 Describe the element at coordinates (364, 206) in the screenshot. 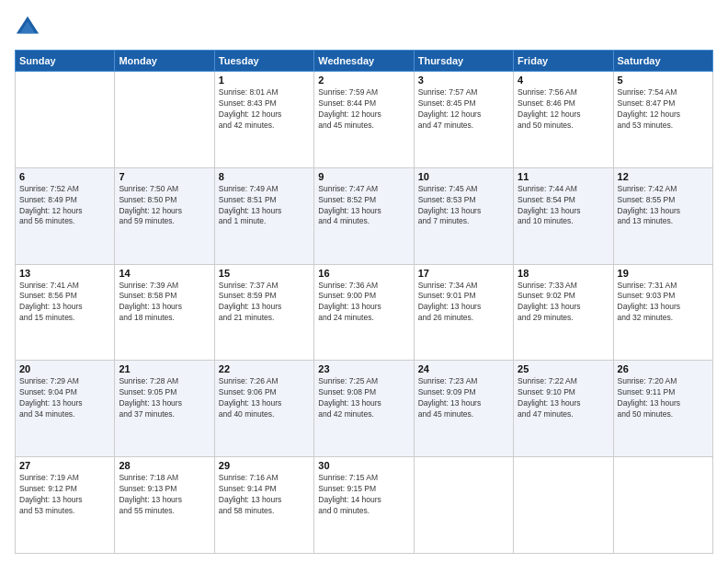

I see `day-info: Sunrise: 7:47 AM Sunset: 8:52 PM Dayligh…` at that location.